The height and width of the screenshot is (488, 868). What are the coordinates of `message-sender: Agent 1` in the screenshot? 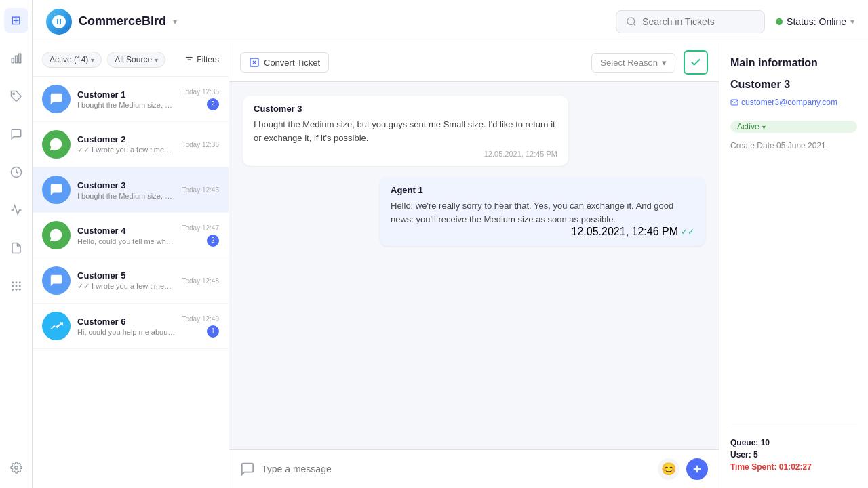 It's located at (542, 190).